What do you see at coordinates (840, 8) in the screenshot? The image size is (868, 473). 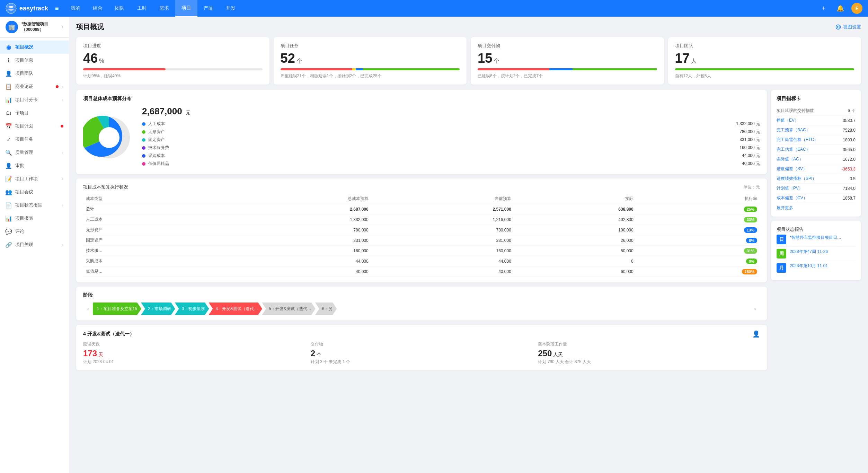 I see `bell-icon: 🔔` at bounding box center [840, 8].